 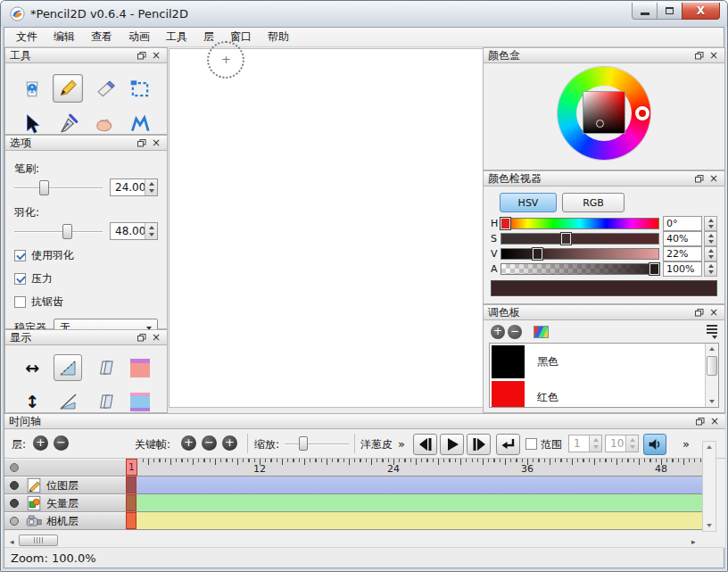 What do you see at coordinates (104, 88) in the screenshot?
I see `eraser-tool-button` at bounding box center [104, 88].